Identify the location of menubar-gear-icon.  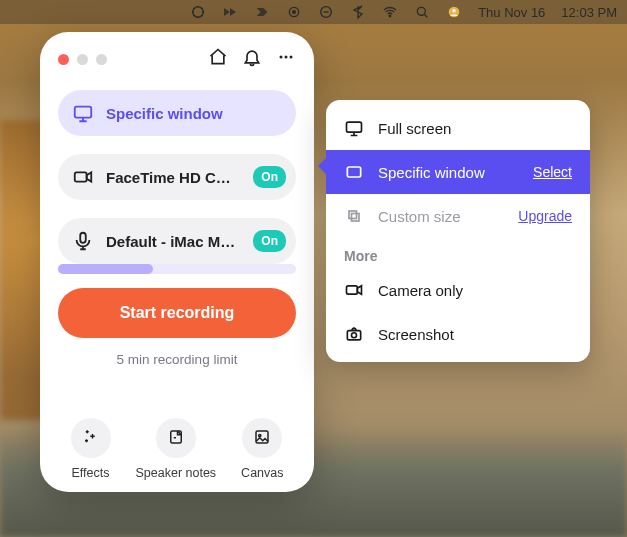
(198, 12).